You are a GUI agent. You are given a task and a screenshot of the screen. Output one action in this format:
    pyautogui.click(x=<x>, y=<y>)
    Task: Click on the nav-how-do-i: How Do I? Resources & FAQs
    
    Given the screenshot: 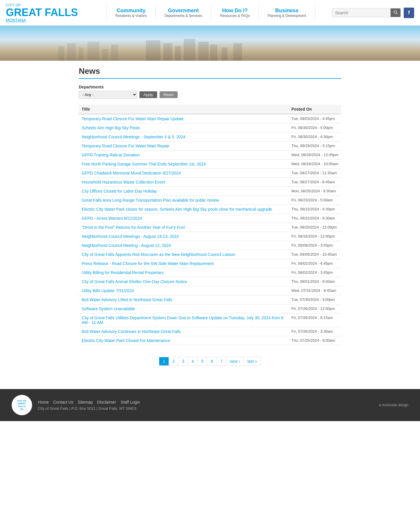 What is the action you would take?
    pyautogui.click(x=235, y=13)
    